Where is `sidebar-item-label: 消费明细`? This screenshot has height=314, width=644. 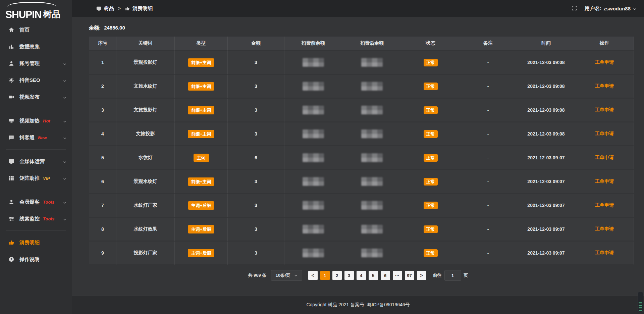 sidebar-item-label: 消费明细 is located at coordinates (30, 243).